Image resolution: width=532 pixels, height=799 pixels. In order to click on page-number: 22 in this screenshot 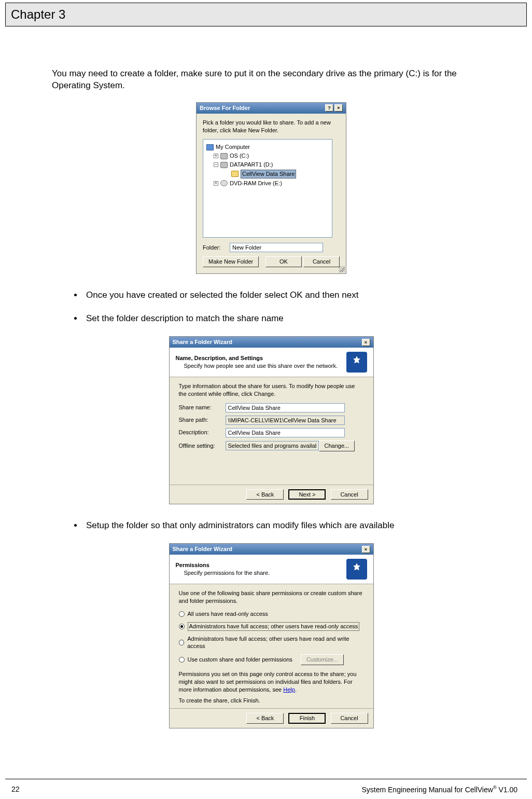, I will do `click(16, 790)`.